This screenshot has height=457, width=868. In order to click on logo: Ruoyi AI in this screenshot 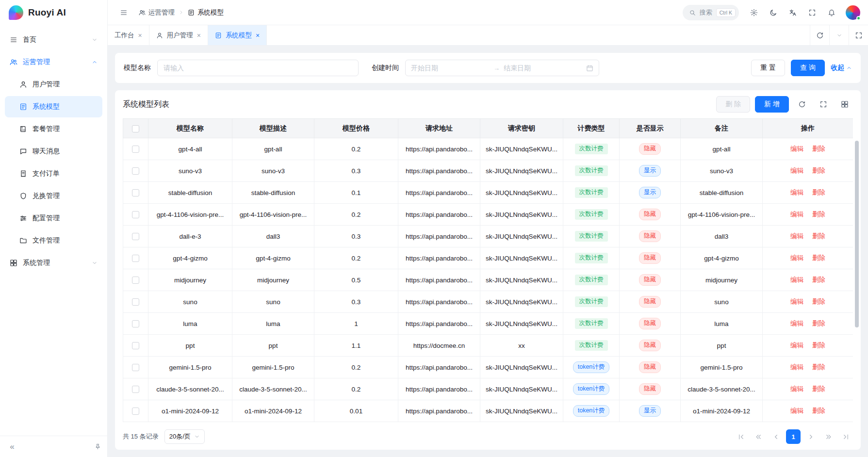, I will do `click(53, 13)`.